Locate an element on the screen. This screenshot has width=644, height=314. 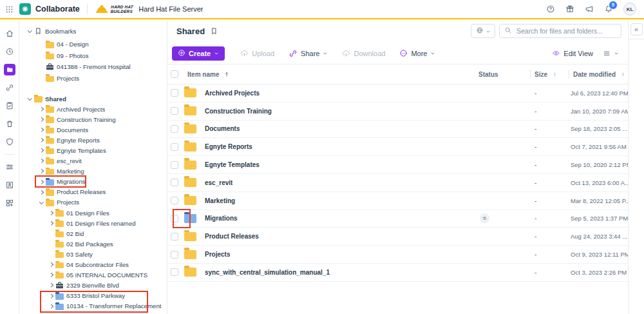
bookmark-item-04-design: 04 - Design is located at coordinates (93, 44).